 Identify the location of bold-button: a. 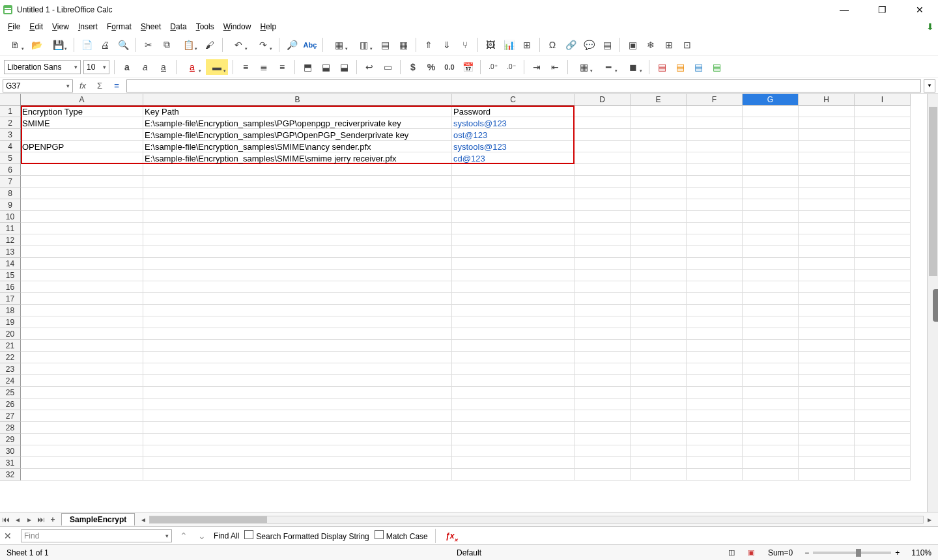
(127, 67).